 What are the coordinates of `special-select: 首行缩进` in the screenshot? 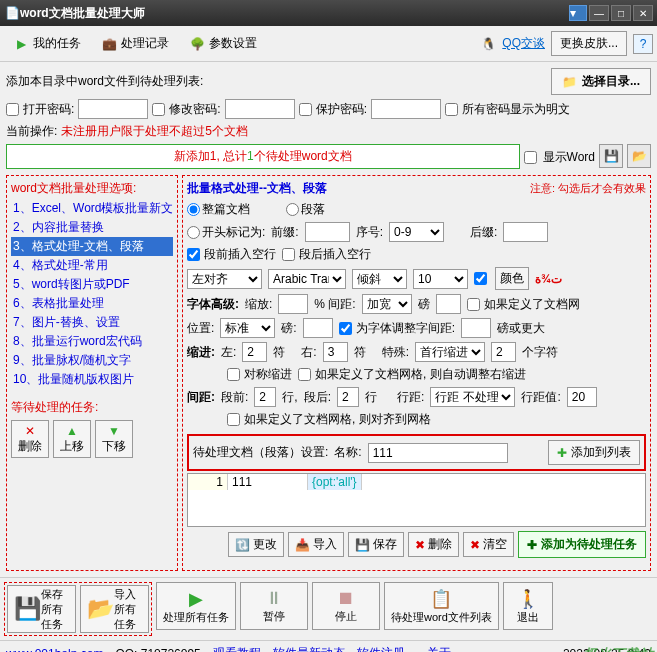 It's located at (450, 352).